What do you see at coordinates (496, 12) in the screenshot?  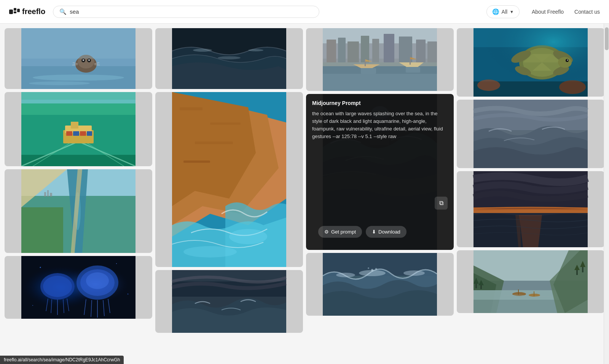 I see `globe-icon: 🌐` at bounding box center [496, 12].